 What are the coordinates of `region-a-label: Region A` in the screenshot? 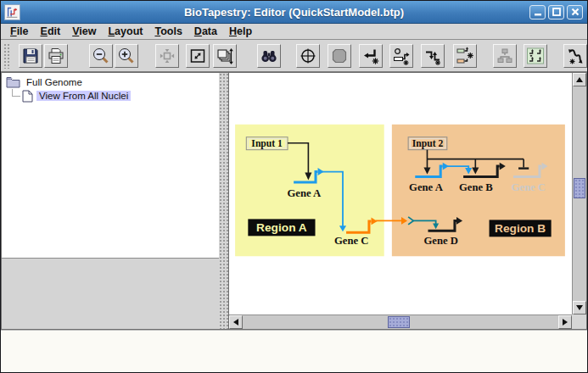 It's located at (282, 227).